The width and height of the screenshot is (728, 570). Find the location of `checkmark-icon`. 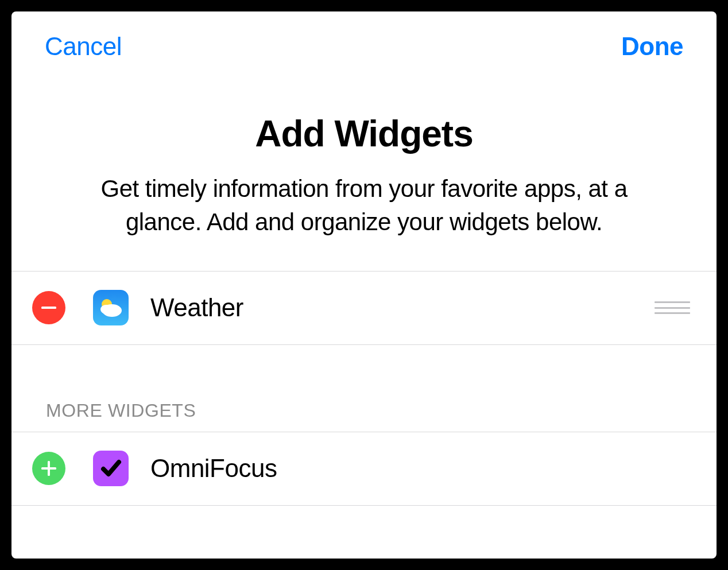

checkmark-icon is located at coordinates (111, 468).